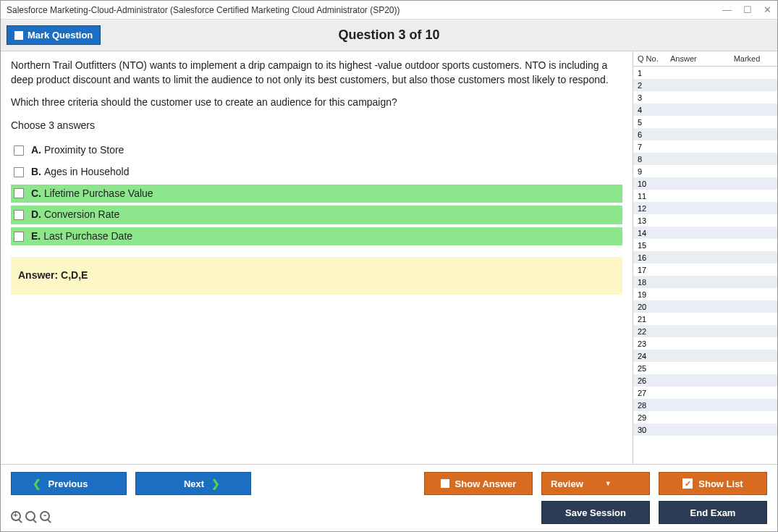 This screenshot has height=532, width=778. What do you see at coordinates (705, 245) in the screenshot?
I see `question-list-row: 15` at bounding box center [705, 245].